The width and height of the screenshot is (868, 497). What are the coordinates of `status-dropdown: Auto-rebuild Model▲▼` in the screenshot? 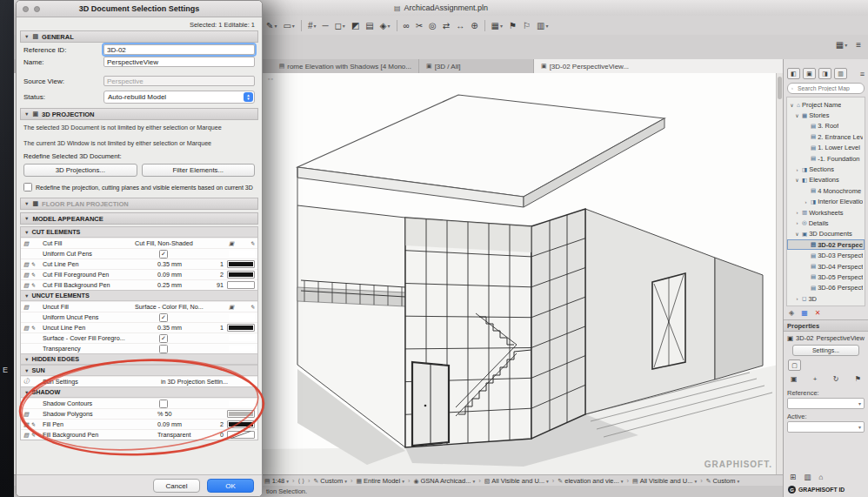 It's located at (179, 97).